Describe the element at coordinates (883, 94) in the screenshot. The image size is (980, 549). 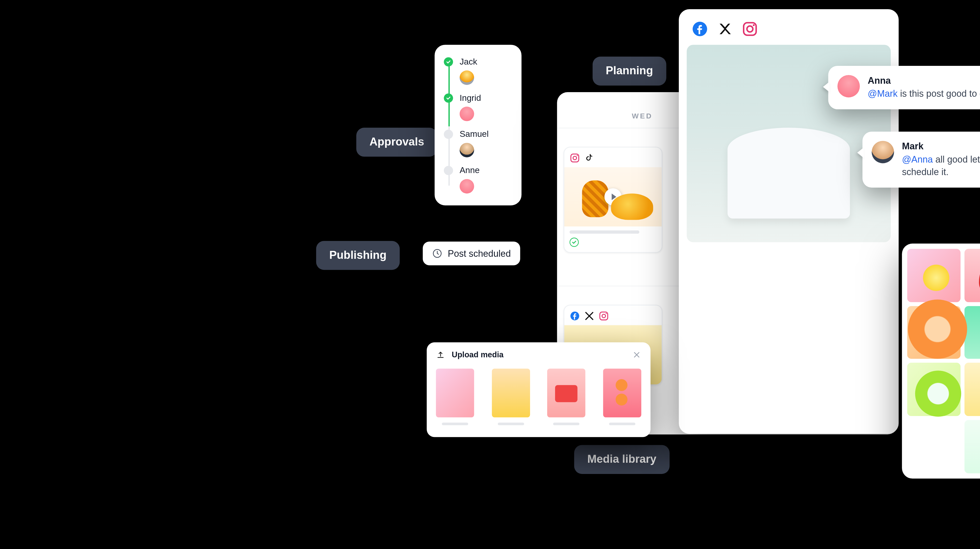
I see `mention: @Mark` at that location.